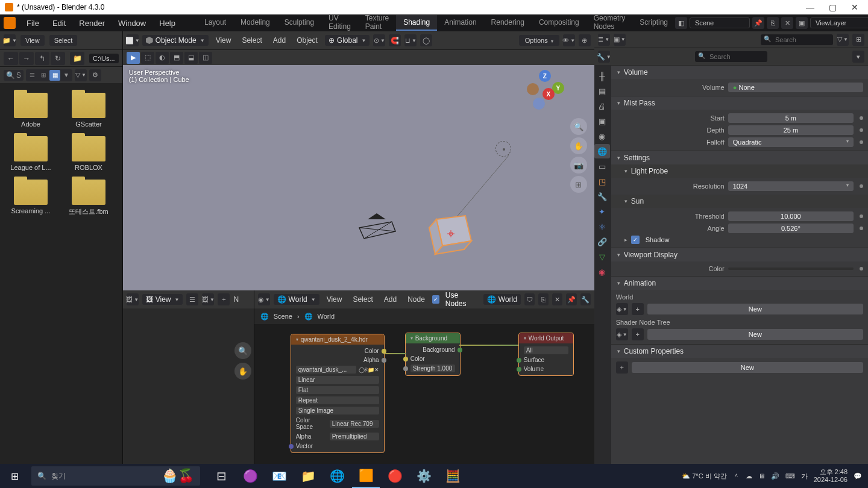  What do you see at coordinates (529, 299) in the screenshot?
I see `fake-user-icon: 🛡` at bounding box center [529, 299].